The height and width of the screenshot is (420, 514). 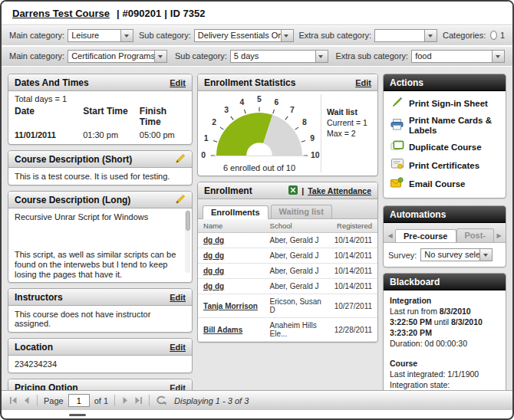 What do you see at coordinates (178, 297) in the screenshot?
I see `instructors-edit-link: Edit` at bounding box center [178, 297].